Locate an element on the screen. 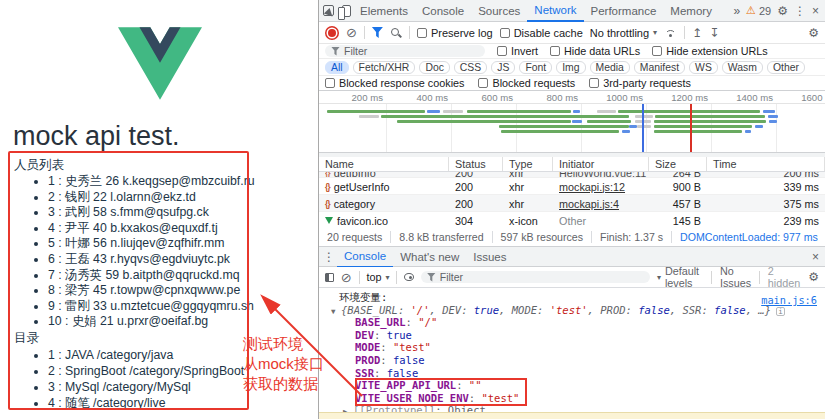  device-toolbar-icon is located at coordinates (346, 11).